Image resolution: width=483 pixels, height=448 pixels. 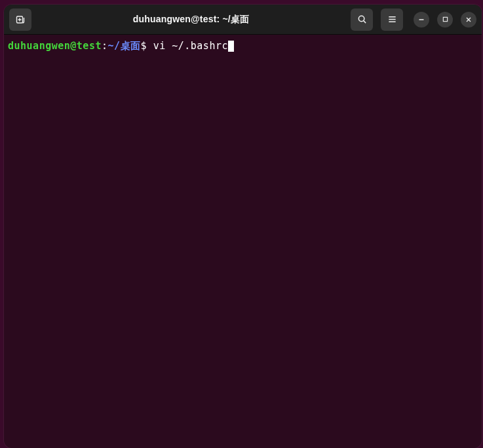 I want to click on minimize-button, so click(x=421, y=20).